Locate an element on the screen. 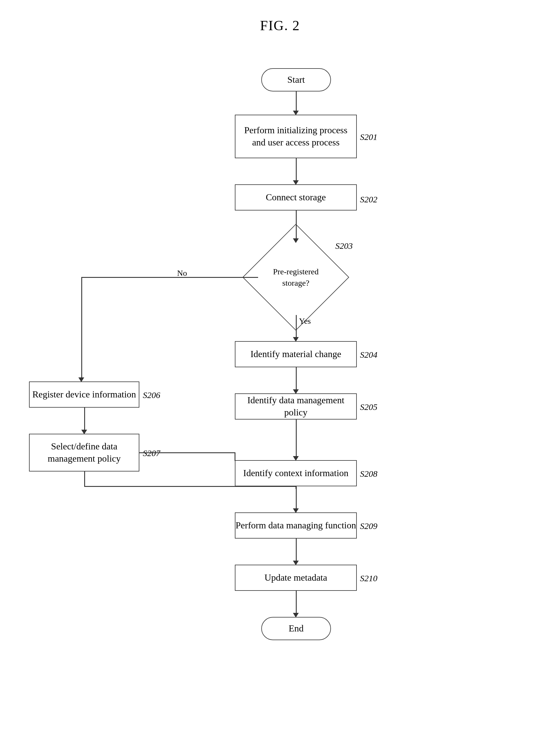 This screenshot has height=747, width=560. figure-title: FIG. 2 is located at coordinates (280, 26).